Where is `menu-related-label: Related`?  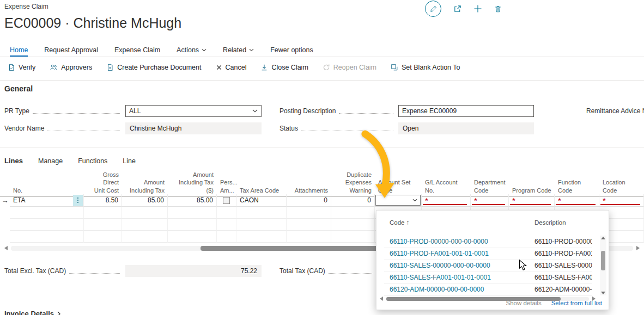 menu-related-label: Related is located at coordinates (234, 50).